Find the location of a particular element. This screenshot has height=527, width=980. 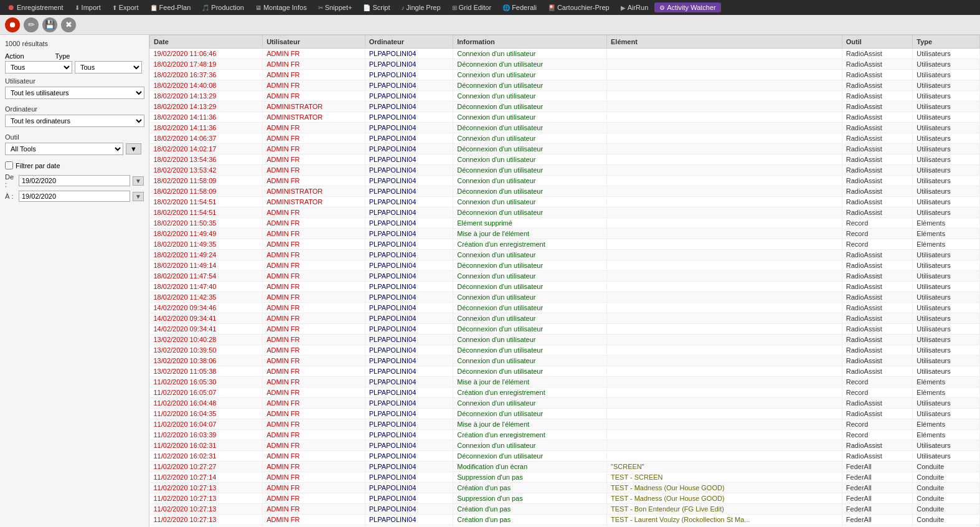

date-filter-checkbox is located at coordinates (9, 166).